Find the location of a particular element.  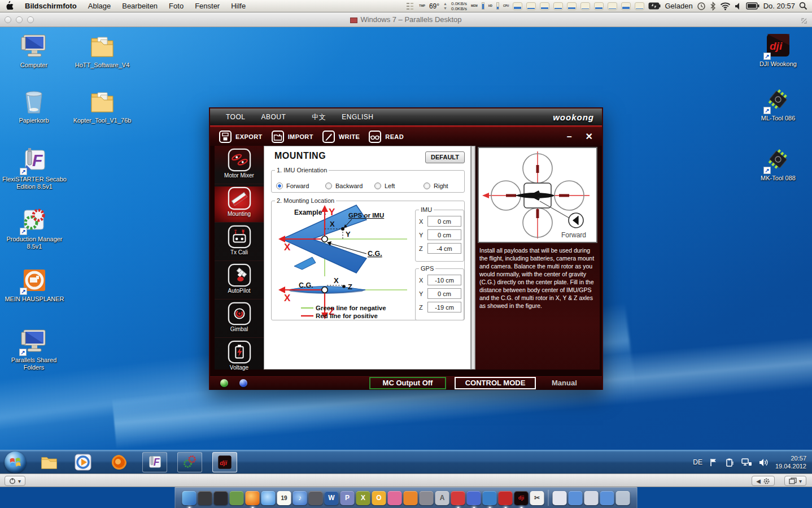

dock-icon-automator: A is located at coordinates (443, 498).